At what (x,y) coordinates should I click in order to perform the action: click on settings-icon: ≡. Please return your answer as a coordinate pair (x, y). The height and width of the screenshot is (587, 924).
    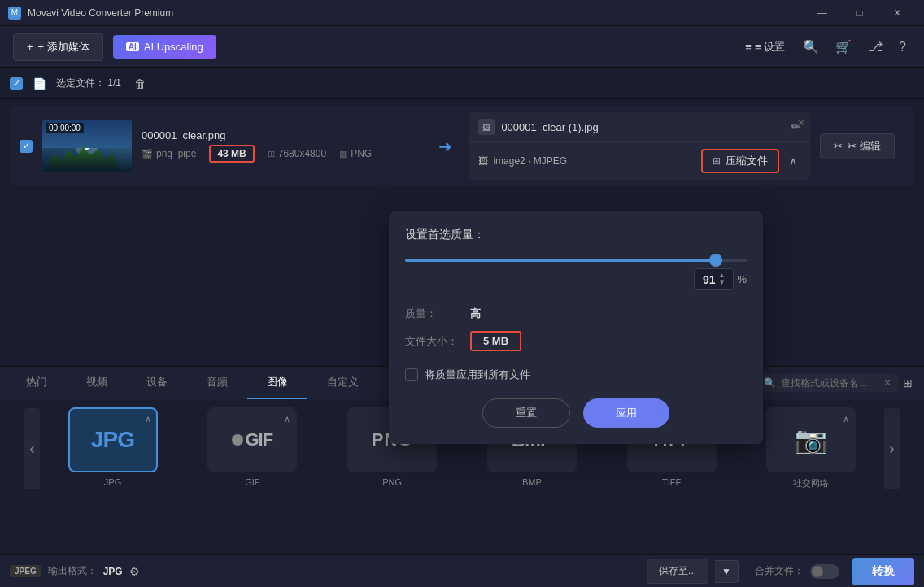
    Looking at the image, I should click on (748, 47).